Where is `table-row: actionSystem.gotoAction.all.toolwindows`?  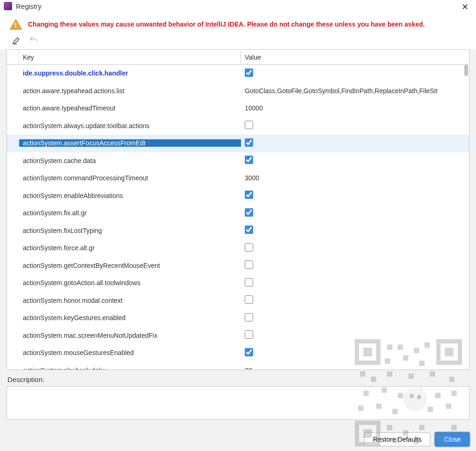 table-row: actionSystem.gotoAction.all.toolwindows is located at coordinates (238, 283).